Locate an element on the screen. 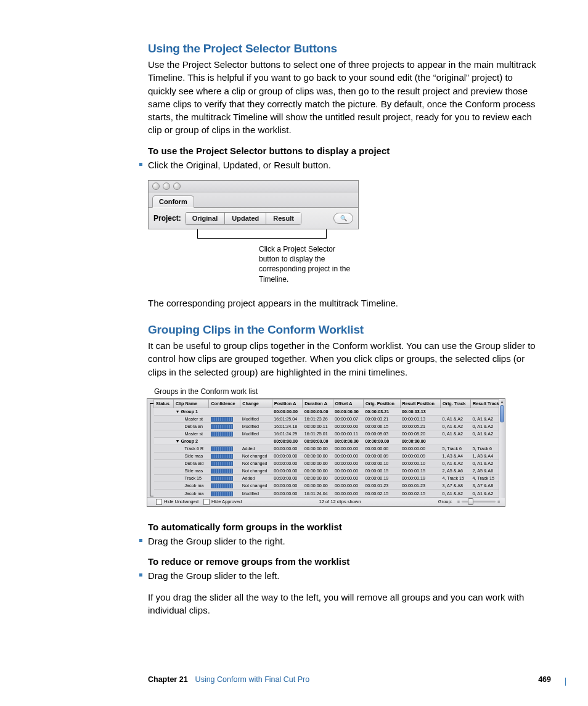  clip-count: 12 of 12 clips shown is located at coordinates (340, 502).